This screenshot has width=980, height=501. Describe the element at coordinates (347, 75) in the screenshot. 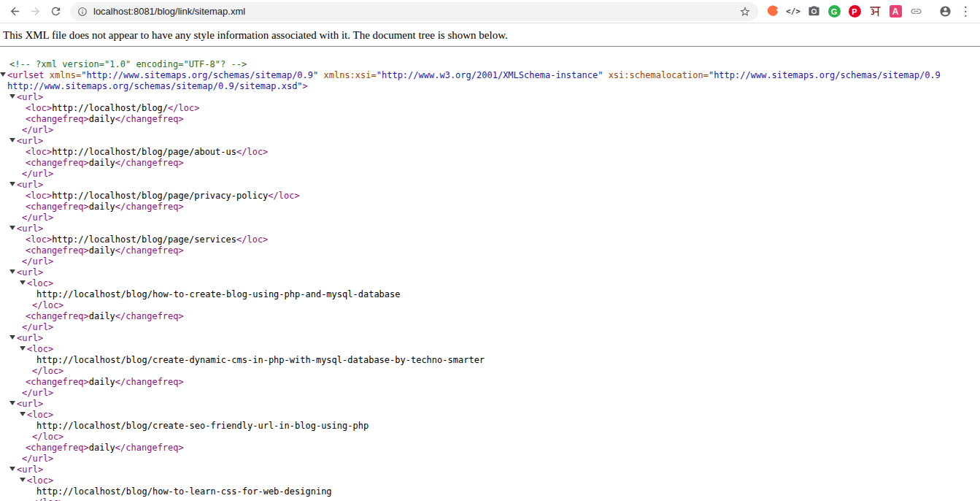

I see `xml-attribute-name: xmlns:xsi=` at that location.